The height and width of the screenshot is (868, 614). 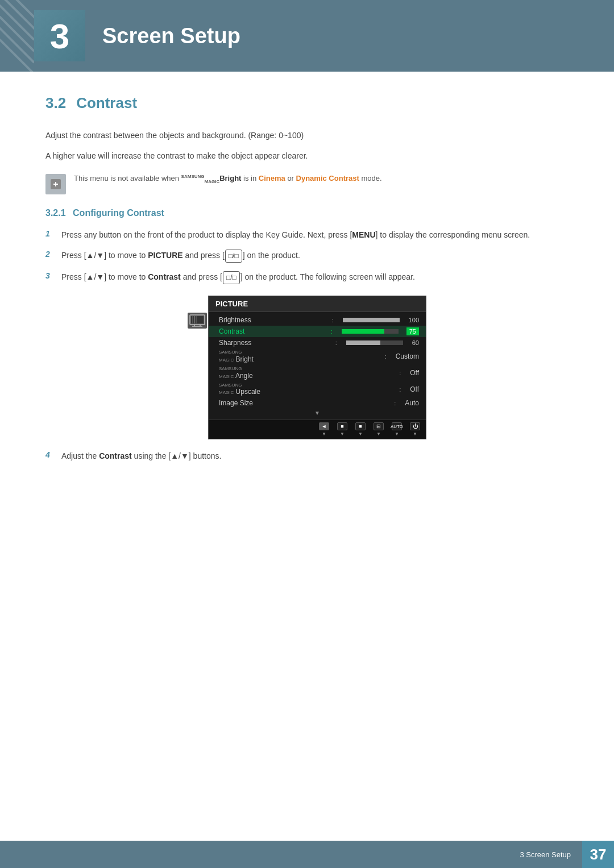 I want to click on body-para-1: Adjust the contrast between the objects …, so click(x=307, y=135).